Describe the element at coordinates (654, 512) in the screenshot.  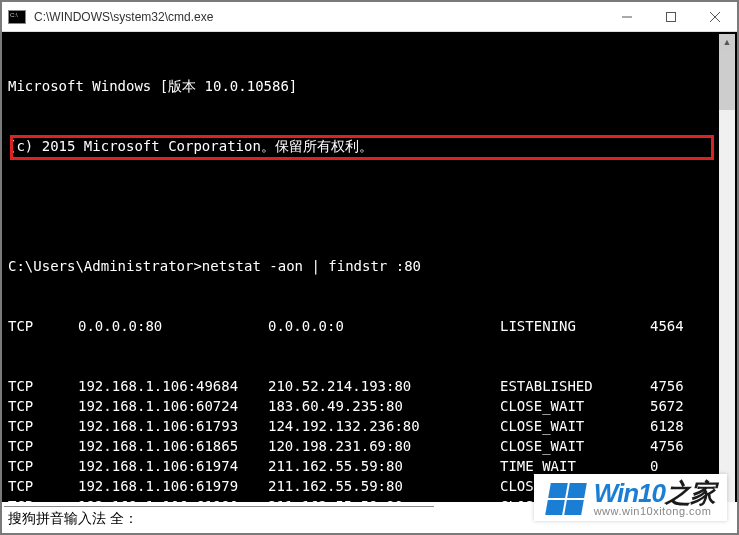
I see `watermark-url: www.win10xitong.com` at that location.